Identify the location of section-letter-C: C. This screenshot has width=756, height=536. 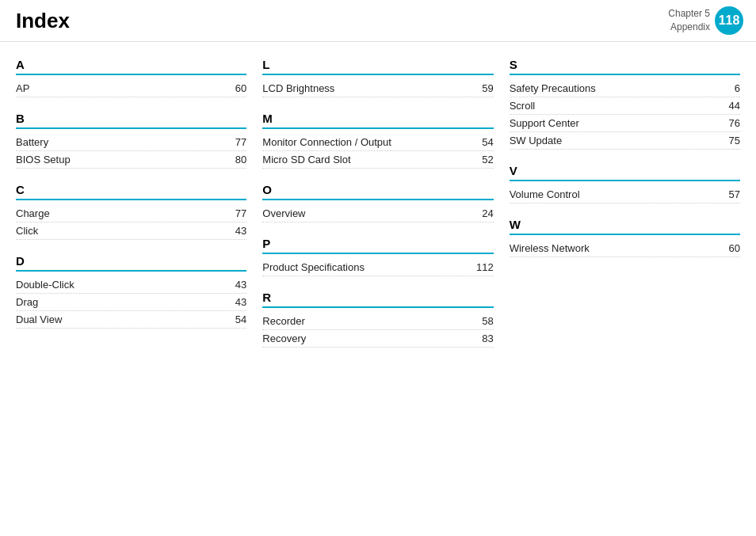
(132, 192).